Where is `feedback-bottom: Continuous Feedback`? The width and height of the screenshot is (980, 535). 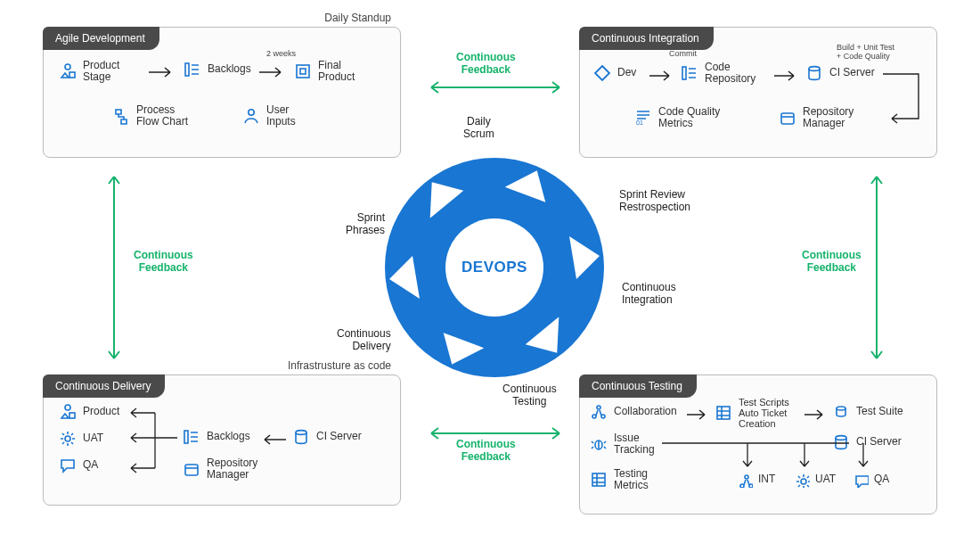 feedback-bottom: Continuous Feedback is located at coordinates (486, 451).